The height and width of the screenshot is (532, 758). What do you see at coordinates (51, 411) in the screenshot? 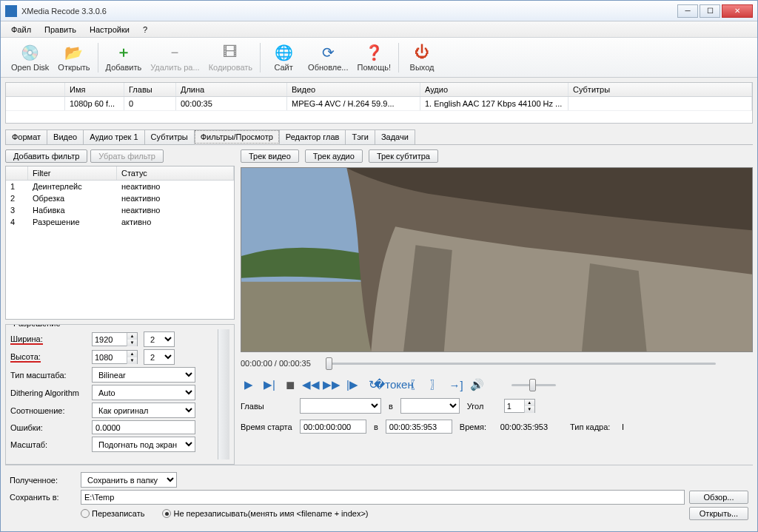
I see `ratio-label: Соотношение:` at bounding box center [51, 411].